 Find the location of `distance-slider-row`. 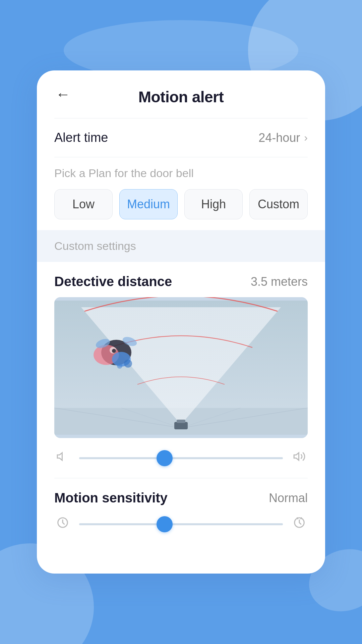

distance-slider-row is located at coordinates (181, 464).